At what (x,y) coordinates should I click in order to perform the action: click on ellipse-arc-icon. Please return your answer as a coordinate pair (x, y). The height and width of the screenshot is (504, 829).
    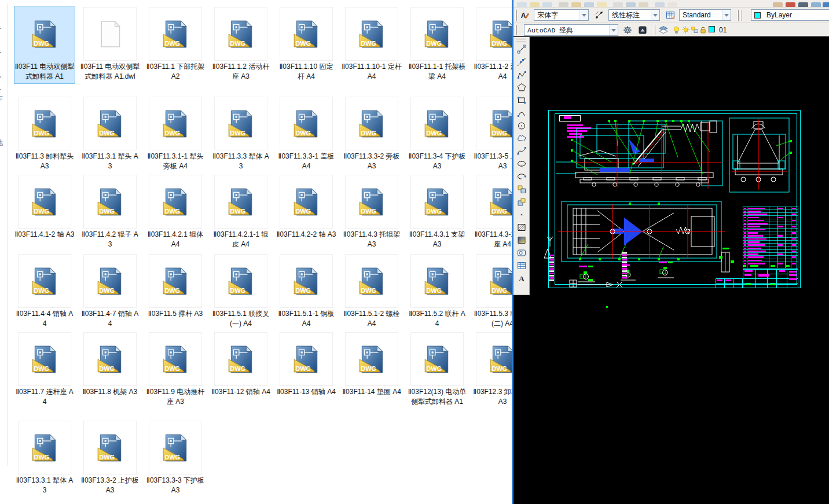
    Looking at the image, I should click on (522, 176).